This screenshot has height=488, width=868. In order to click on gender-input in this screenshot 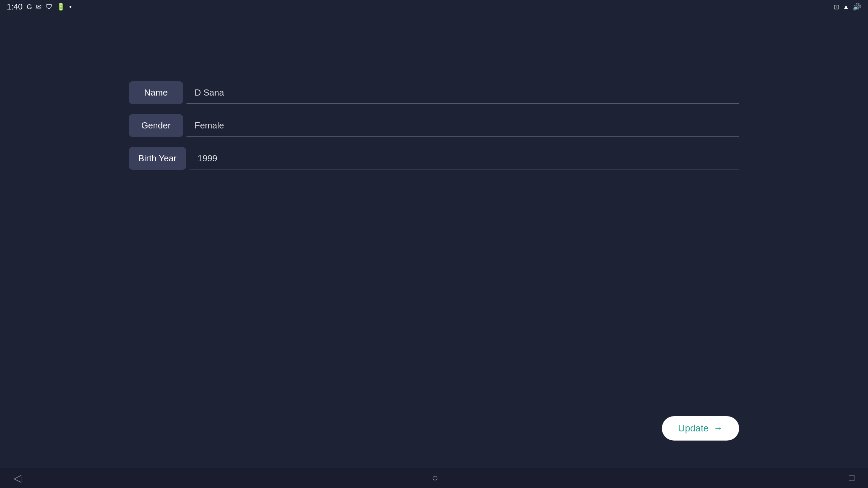, I will do `click(463, 125)`.